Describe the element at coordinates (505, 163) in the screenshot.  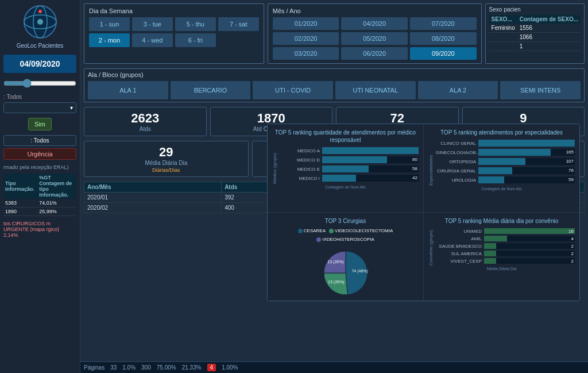
I see `overlay-tr-chart: CLINICO GERAL GINECOLOGIA/OB... 165 ORTO…` at that location.